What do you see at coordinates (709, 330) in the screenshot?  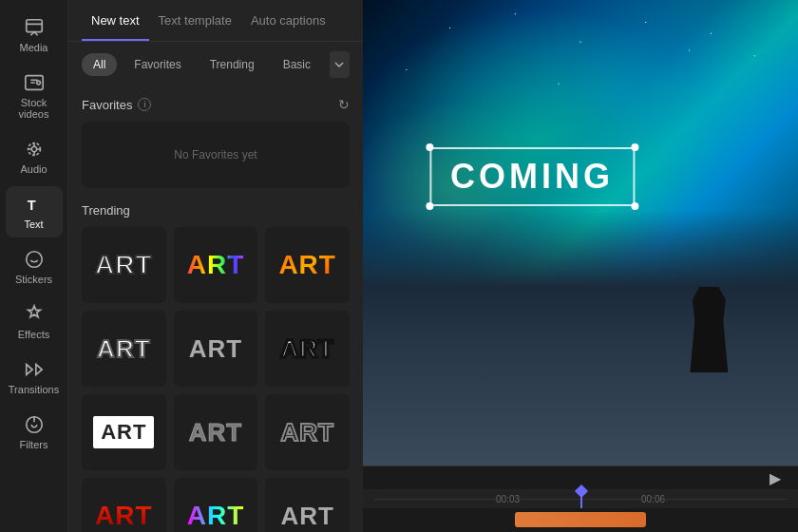 I see `person-silhouette` at bounding box center [709, 330].